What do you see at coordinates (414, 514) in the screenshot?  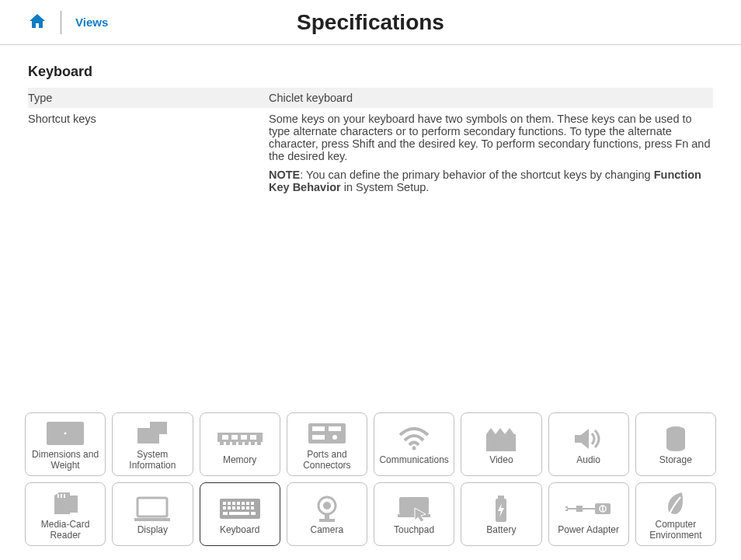 I see `nav-touchpad: Touchpad` at bounding box center [414, 514].